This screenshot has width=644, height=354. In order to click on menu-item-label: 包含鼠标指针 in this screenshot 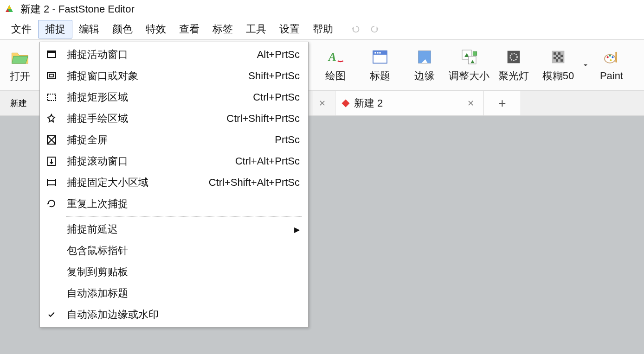, I will do `click(183, 251)`.